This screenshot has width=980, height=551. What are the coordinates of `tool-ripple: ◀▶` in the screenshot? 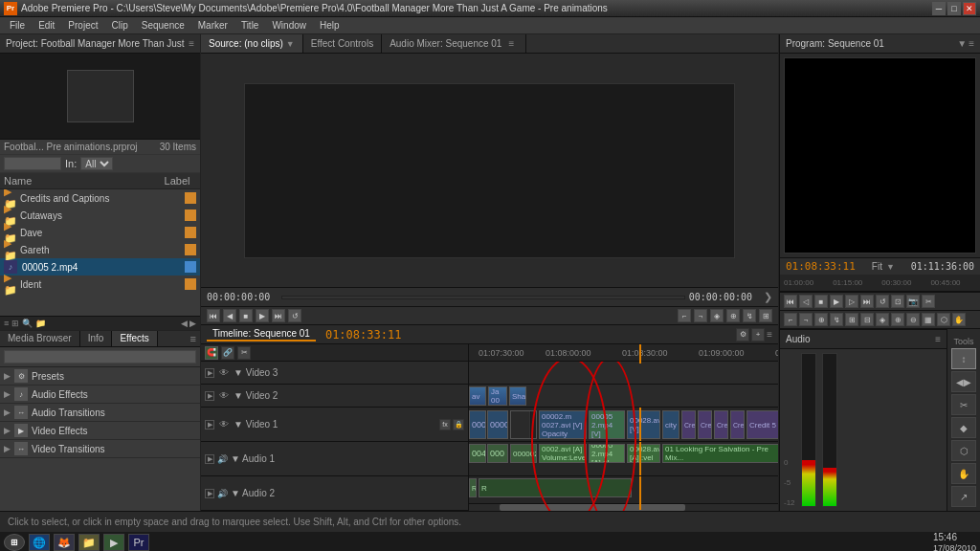 It's located at (964, 382).